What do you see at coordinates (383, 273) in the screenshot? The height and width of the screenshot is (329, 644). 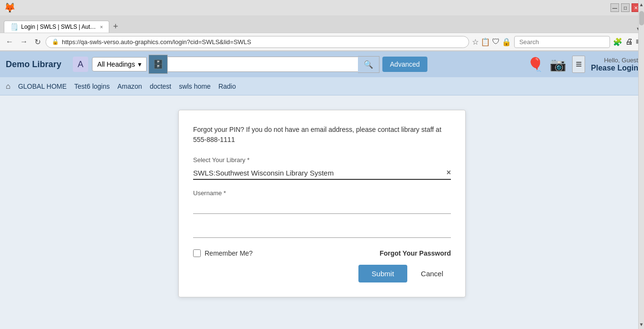 I see `submit-button: Submit` at bounding box center [383, 273].